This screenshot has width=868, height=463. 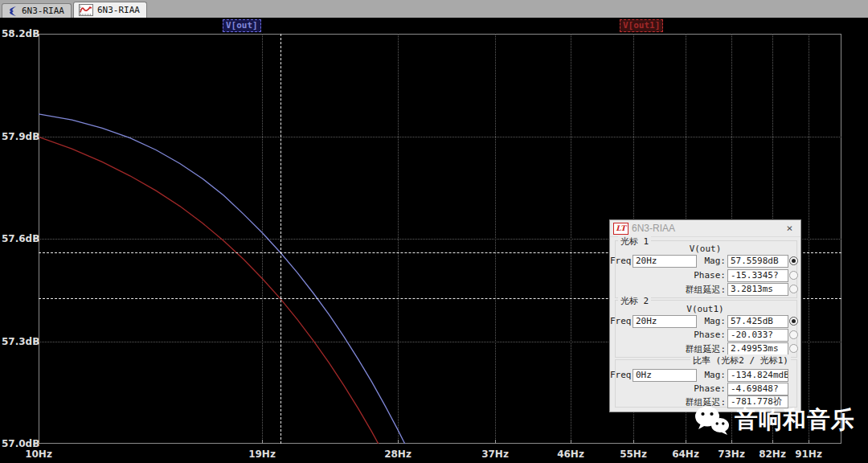 I want to click on cursor2-mag-radio, so click(x=794, y=322).